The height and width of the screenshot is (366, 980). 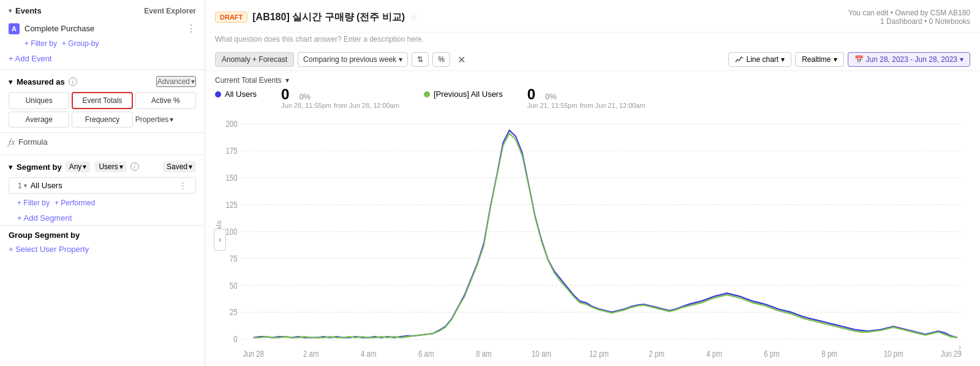 I want to click on legend-dates-prev-users: Jun 21, 11:55pm from Jun 21, 12:00am, so click(x=587, y=105).